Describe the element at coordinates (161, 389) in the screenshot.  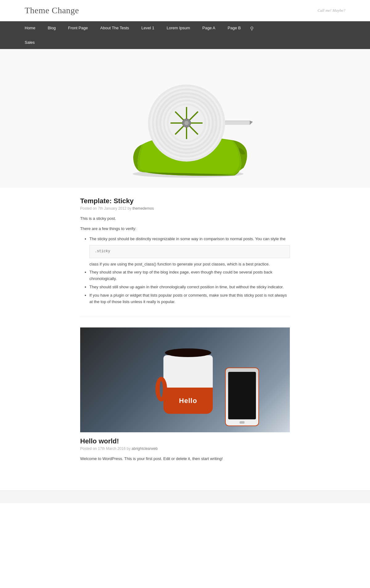
I see `mug-handle` at that location.